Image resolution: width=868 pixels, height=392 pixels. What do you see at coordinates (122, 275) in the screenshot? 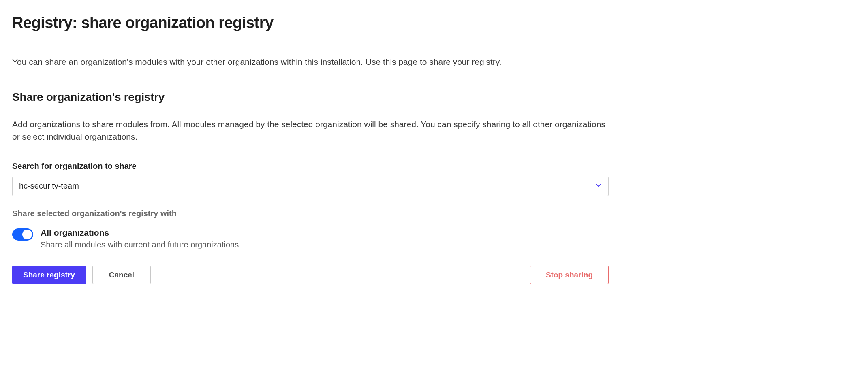
I see `cancel-button: Cancel` at bounding box center [122, 275].